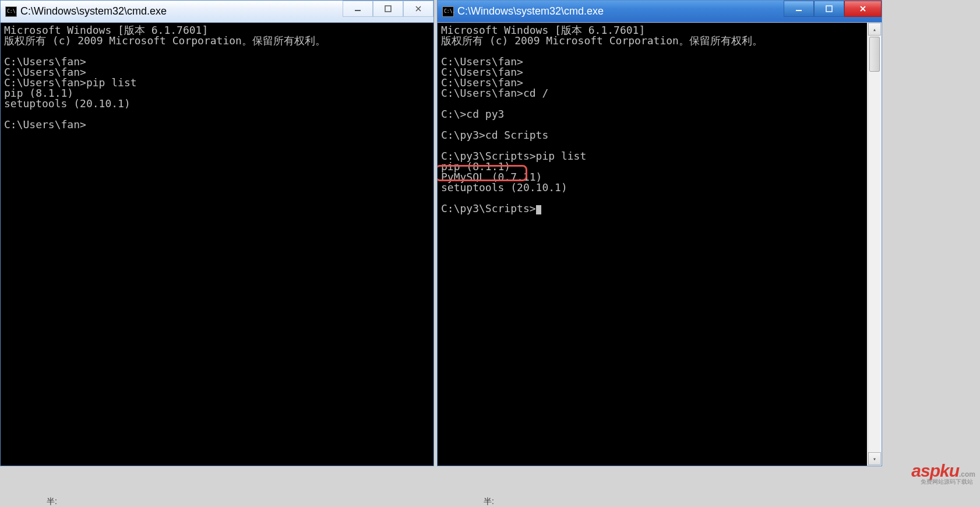 This screenshot has height=507, width=980. Describe the element at coordinates (875, 29) in the screenshot. I see `scroll-up-button: ▴` at that location.